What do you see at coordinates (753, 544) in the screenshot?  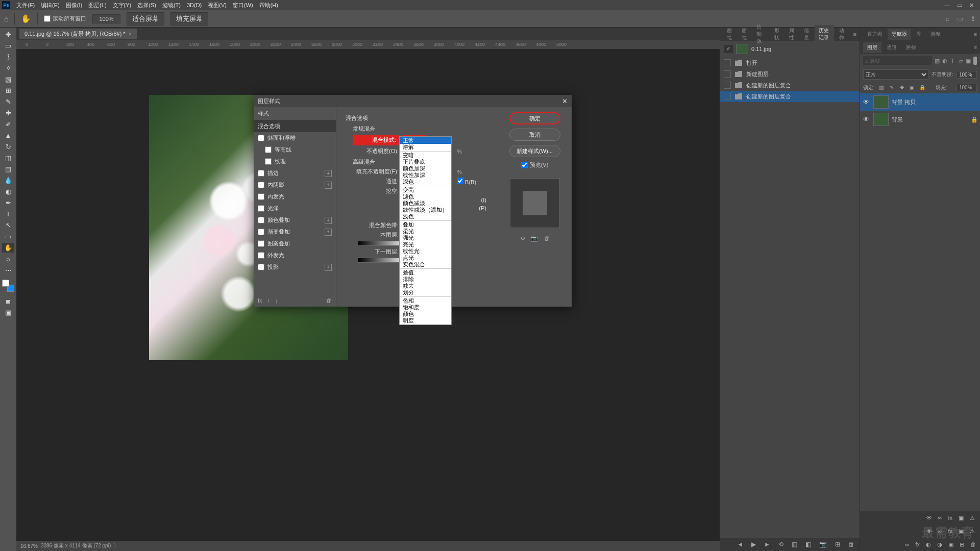 I see `hist-play-icon: ▶` at bounding box center [753, 544].